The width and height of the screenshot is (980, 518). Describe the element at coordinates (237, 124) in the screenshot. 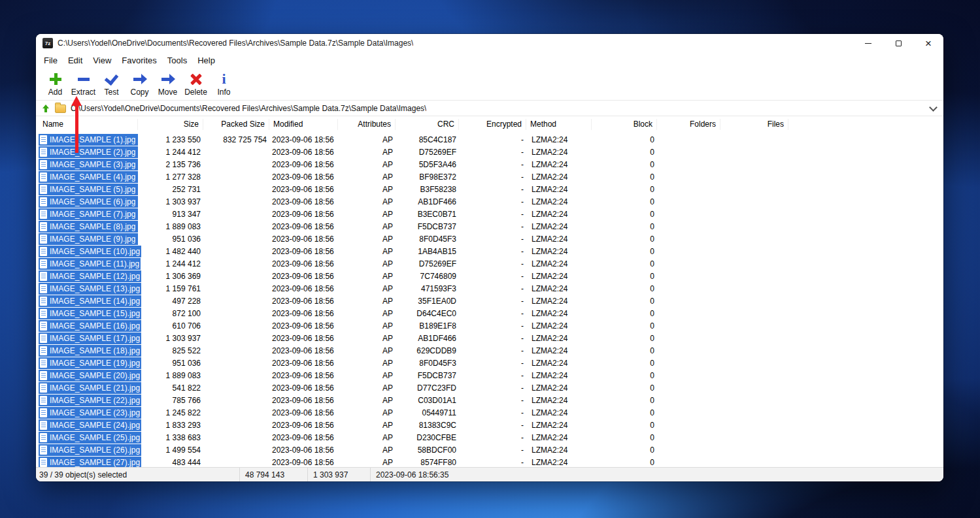

I see `column-header-packed: Packed Size` at that location.